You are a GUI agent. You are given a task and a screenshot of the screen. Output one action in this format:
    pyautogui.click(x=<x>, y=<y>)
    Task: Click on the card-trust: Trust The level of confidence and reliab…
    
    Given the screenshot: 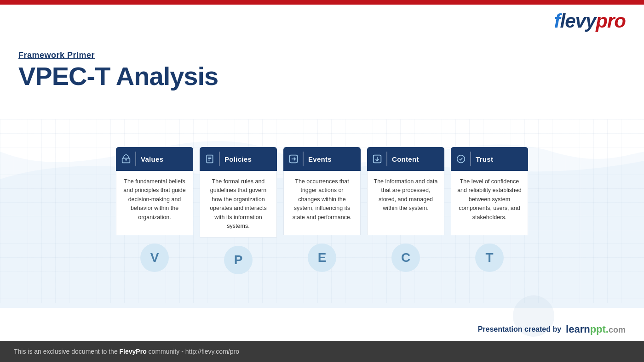 What is the action you would take?
    pyautogui.click(x=489, y=210)
    